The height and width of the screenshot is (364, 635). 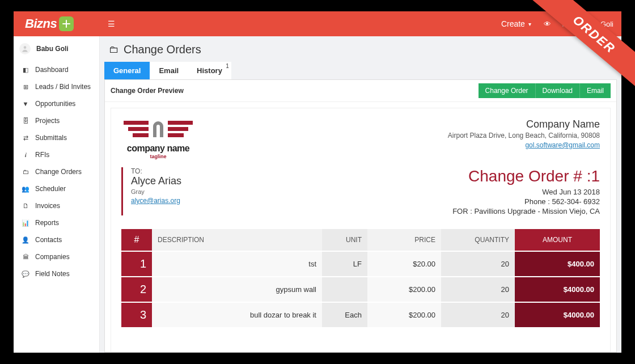 What do you see at coordinates (361, 91) in the screenshot?
I see `panel-header: Change Order Preview Change Order Downlo…` at bounding box center [361, 91].